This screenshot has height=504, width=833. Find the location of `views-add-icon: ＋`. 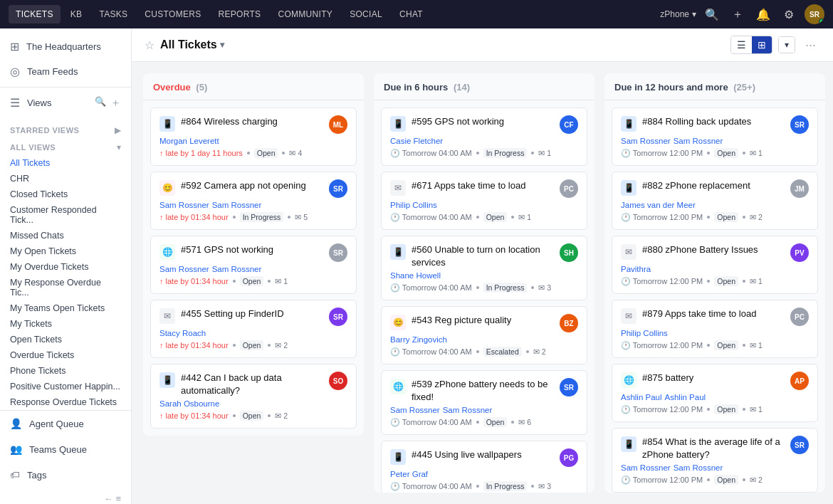

views-add-icon: ＋ is located at coordinates (115, 103).